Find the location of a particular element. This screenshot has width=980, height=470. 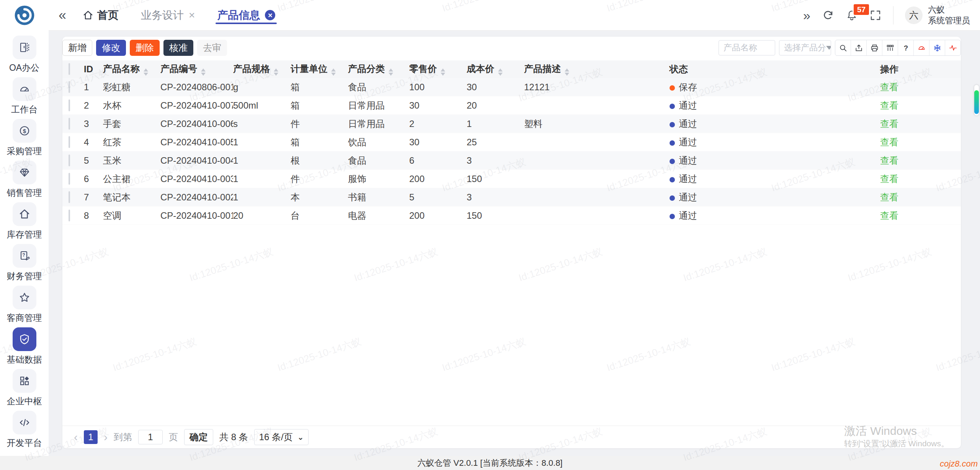

snowflake-icon is located at coordinates (937, 48).